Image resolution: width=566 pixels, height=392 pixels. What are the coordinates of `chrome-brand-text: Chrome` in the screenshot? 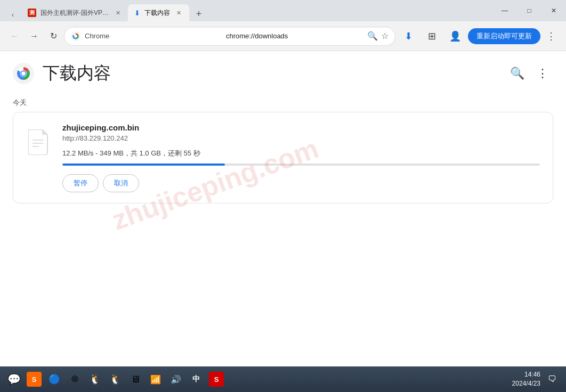 It's located at (153, 36).